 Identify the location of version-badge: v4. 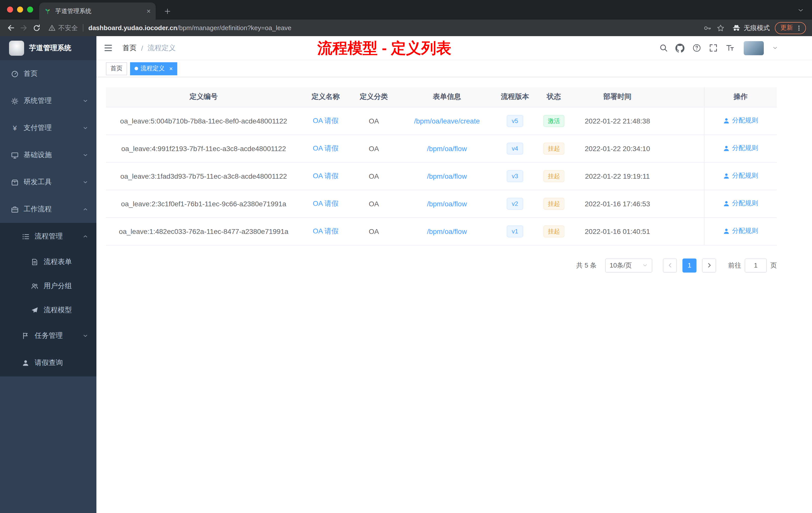
(515, 148).